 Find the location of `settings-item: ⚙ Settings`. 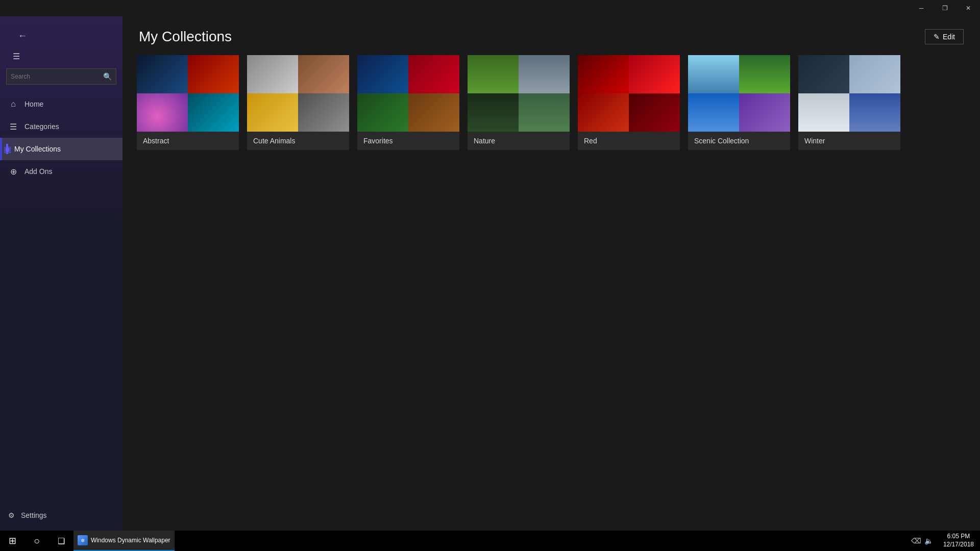

settings-item: ⚙ Settings is located at coordinates (61, 515).